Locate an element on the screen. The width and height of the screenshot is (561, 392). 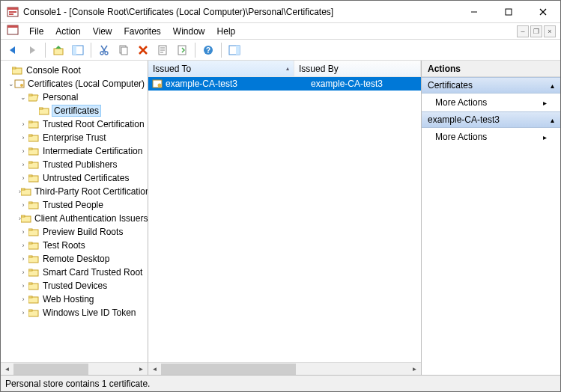
tree-root: Console Root is located at coordinates (74, 70).